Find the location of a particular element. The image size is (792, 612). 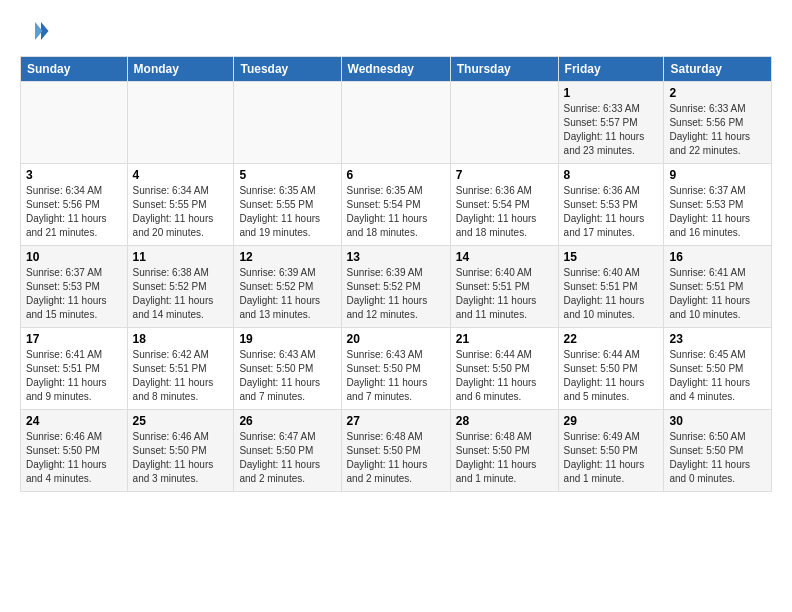

day-header-monday: Monday is located at coordinates (180, 70).